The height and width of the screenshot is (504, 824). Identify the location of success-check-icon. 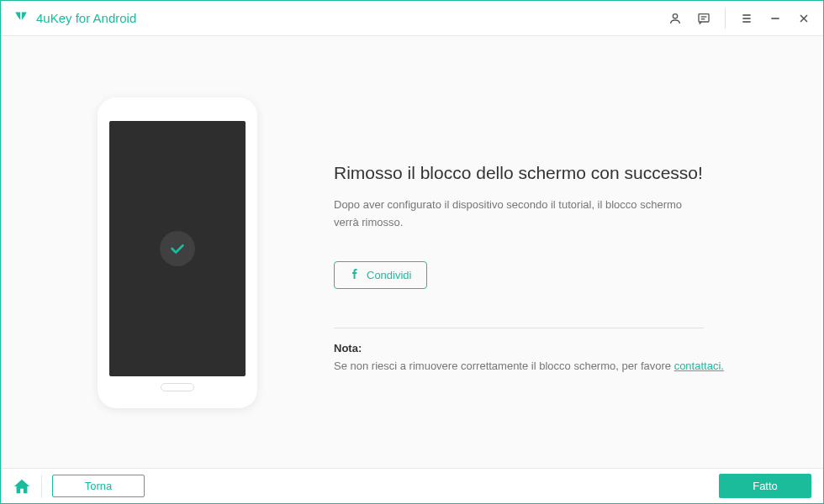
(177, 249).